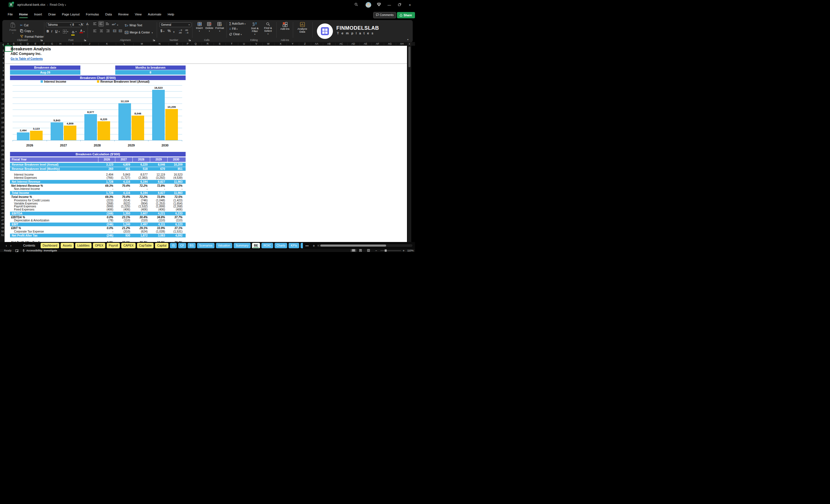  What do you see at coordinates (318, 246) in the screenshot?
I see `scroll-left-arrow-icon: ◂` at bounding box center [318, 246].